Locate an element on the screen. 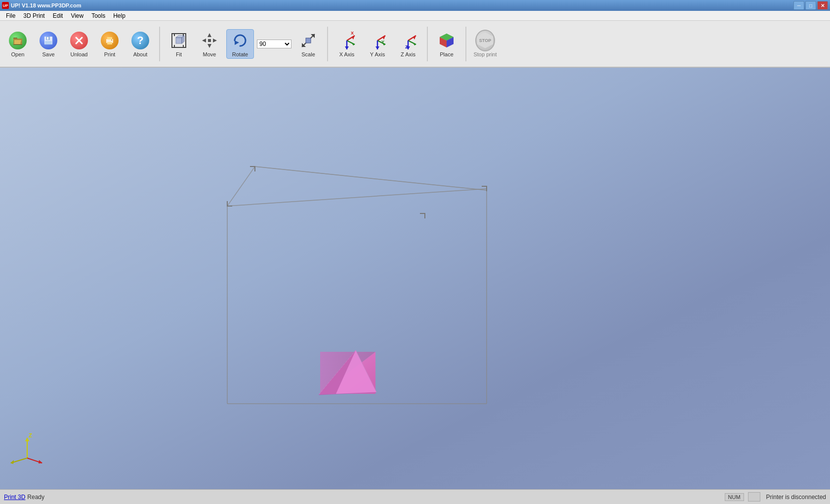  y-axis-label: Y Axis is located at coordinates (377, 54).